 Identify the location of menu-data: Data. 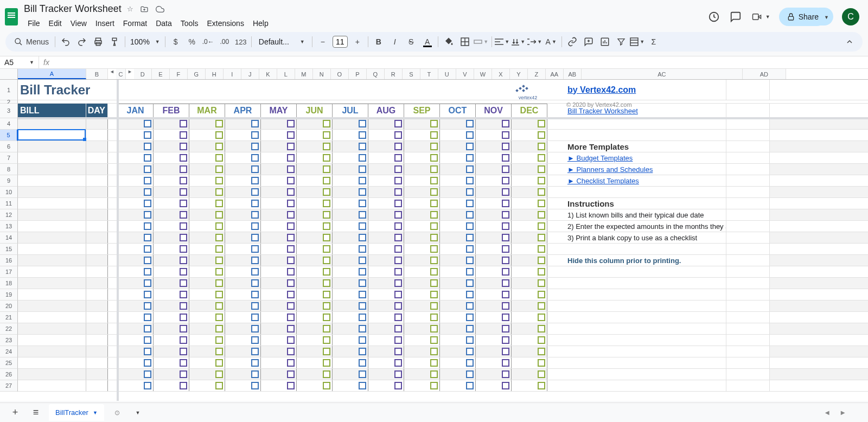
(164, 23).